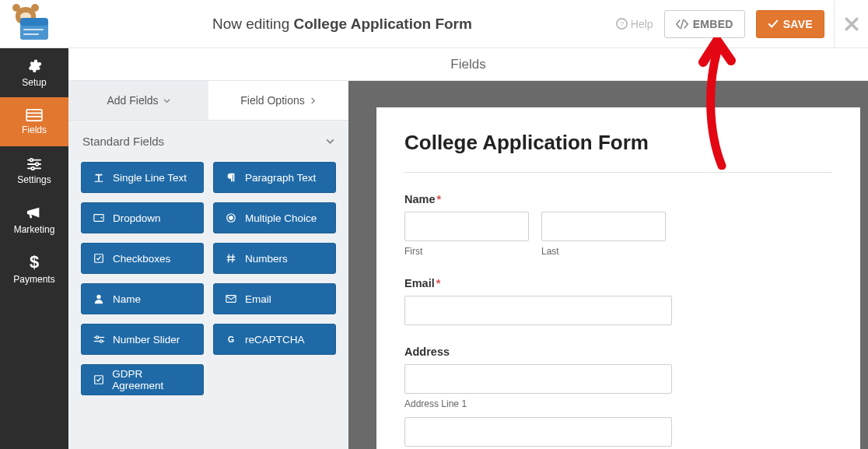 This screenshot has width=868, height=449. I want to click on gear-icon, so click(34, 66).